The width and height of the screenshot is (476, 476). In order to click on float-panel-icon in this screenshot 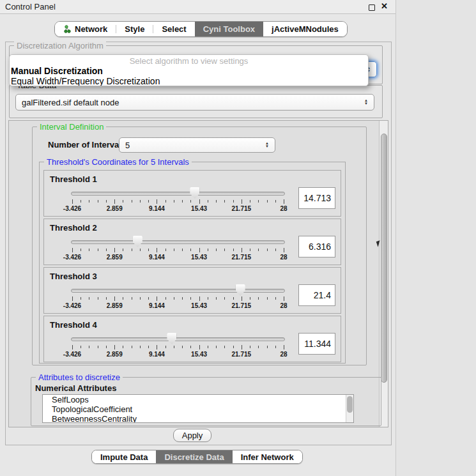, I will do `click(372, 8)`.